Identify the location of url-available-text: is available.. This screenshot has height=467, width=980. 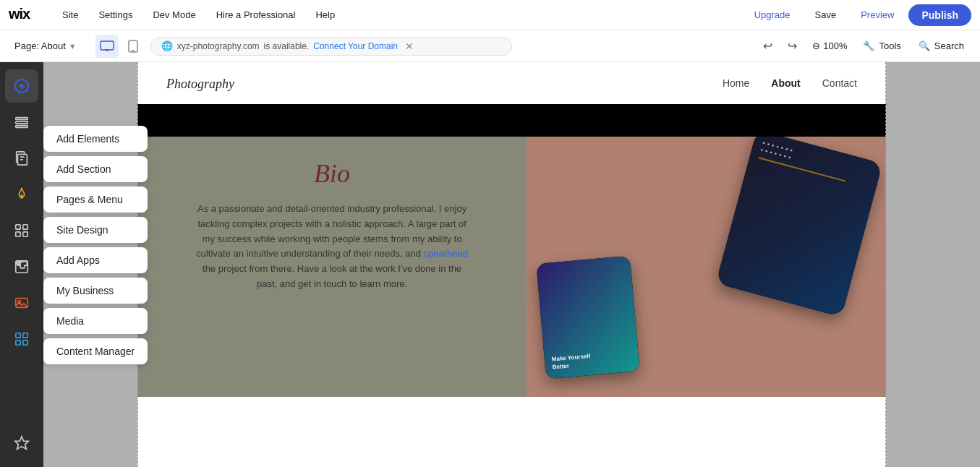
(286, 46).